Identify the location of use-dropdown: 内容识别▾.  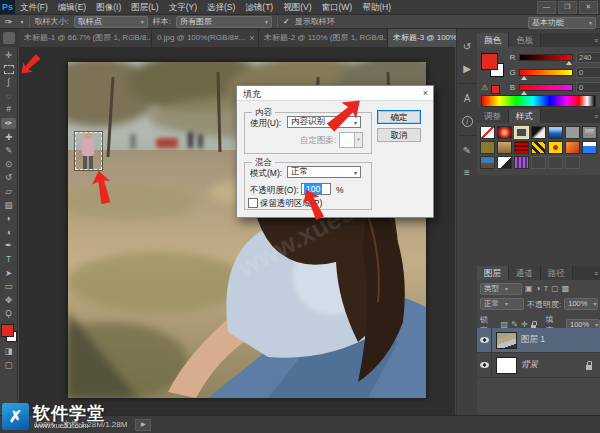
(324, 122).